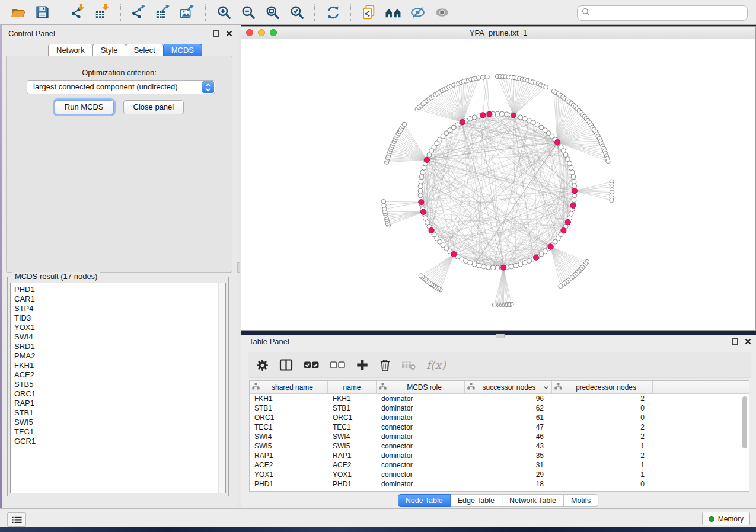 The width and height of the screenshot is (756, 532). Describe the element at coordinates (261, 33) in the screenshot. I see `minimize-window-icon` at that location.